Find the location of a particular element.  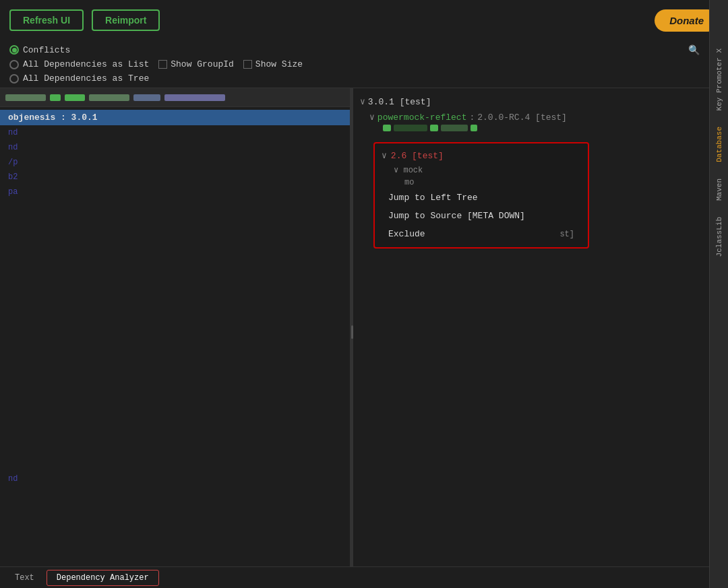

tree-item-b2: b2 is located at coordinates (175, 177).